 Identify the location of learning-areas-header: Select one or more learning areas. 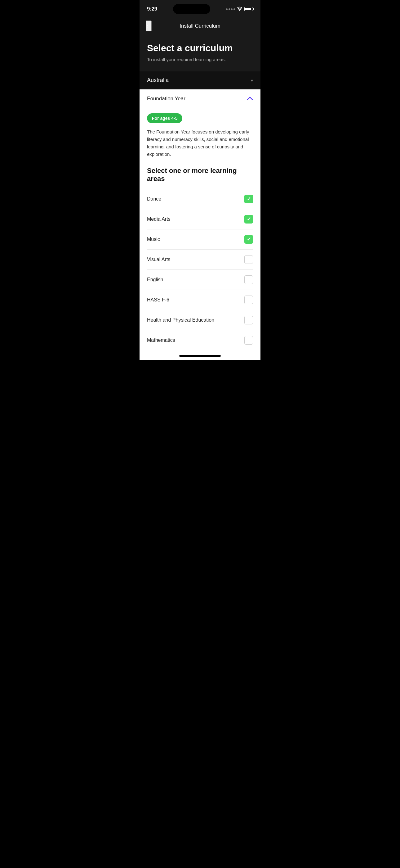
(200, 175).